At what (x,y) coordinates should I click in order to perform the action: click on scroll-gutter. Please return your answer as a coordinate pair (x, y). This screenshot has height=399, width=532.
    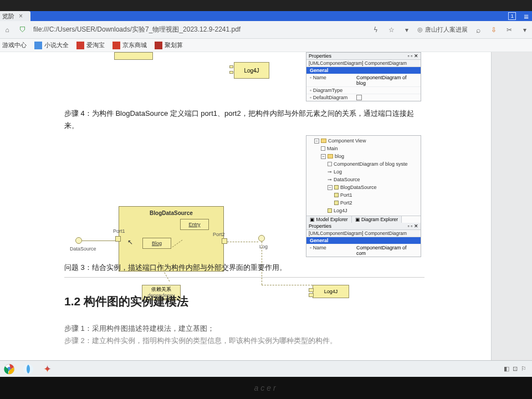
    Looking at the image, I should click on (511, 206).